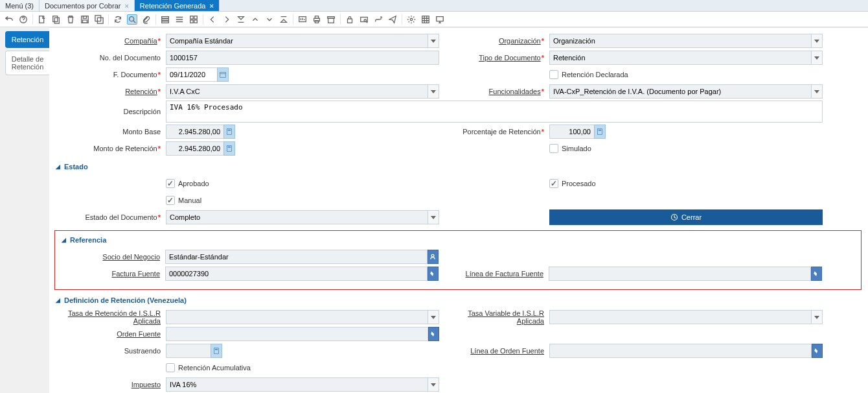  I want to click on impuesto-select, so click(303, 385).